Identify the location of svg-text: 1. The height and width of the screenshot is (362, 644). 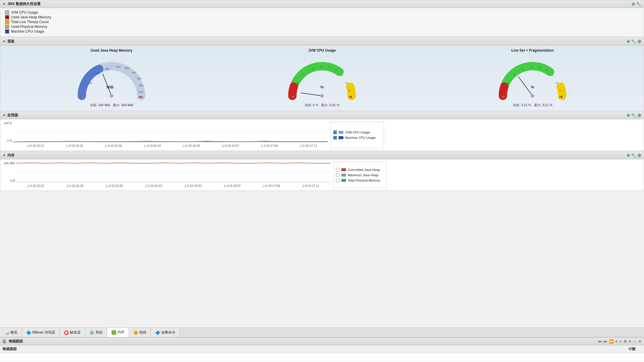
(298, 83).